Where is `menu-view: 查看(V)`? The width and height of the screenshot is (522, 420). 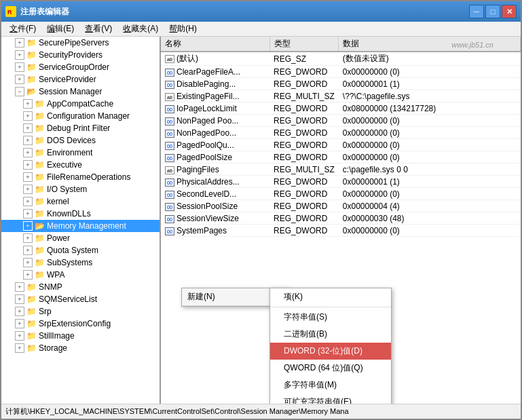 menu-view: 查看(V) is located at coordinates (98, 28).